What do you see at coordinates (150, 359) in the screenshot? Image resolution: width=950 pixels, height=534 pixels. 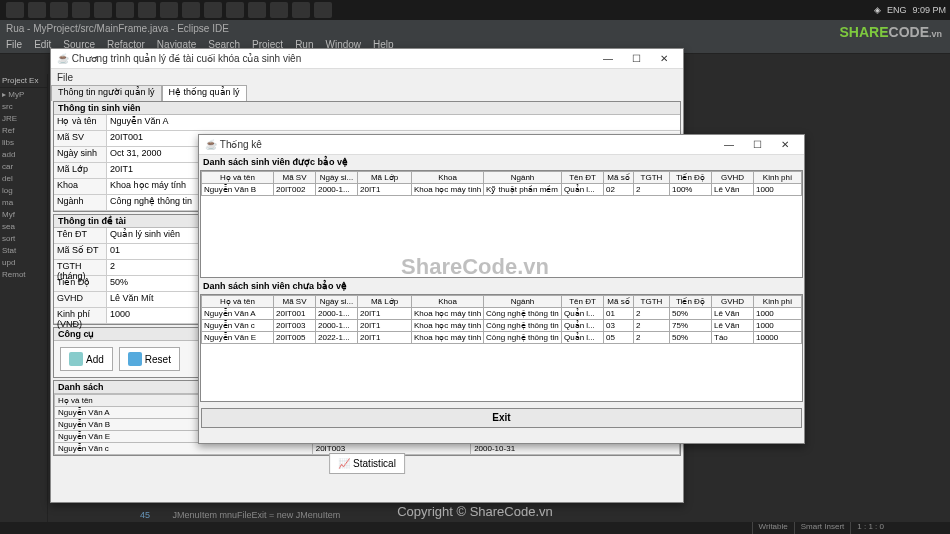 I see `reset-button: Reset` at bounding box center [150, 359].